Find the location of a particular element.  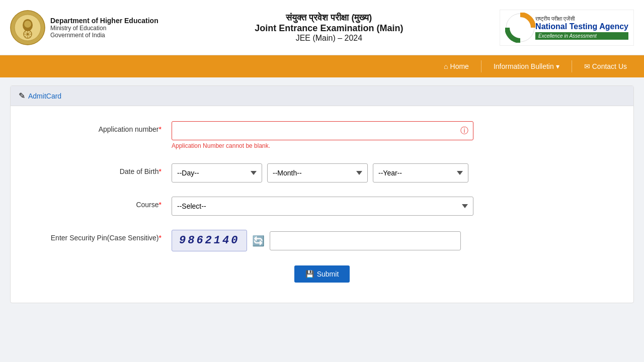

app-number-label: Application number* is located at coordinates (101, 127).